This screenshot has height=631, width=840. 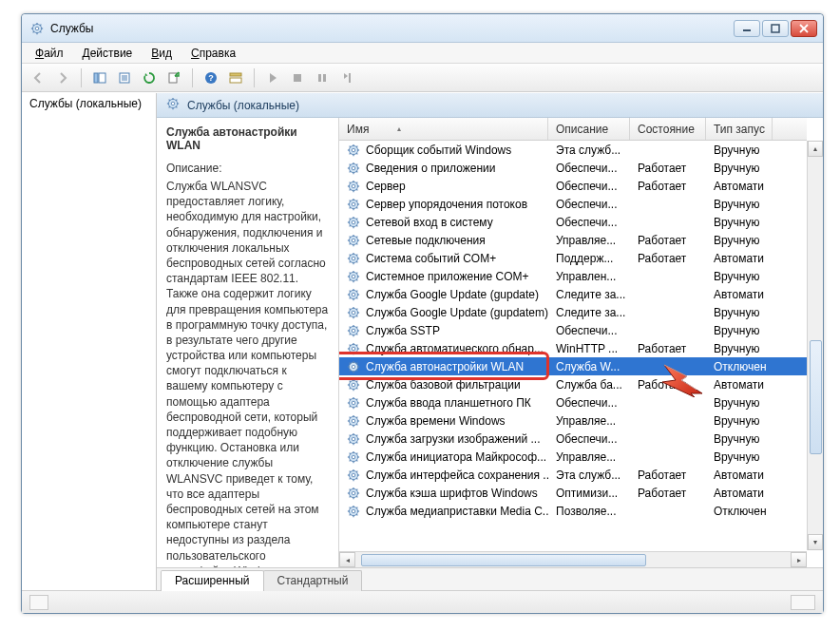 What do you see at coordinates (573, 475) in the screenshot?
I see `service-row: Служба интерфейса сохранения ...Эта служ…` at bounding box center [573, 475].